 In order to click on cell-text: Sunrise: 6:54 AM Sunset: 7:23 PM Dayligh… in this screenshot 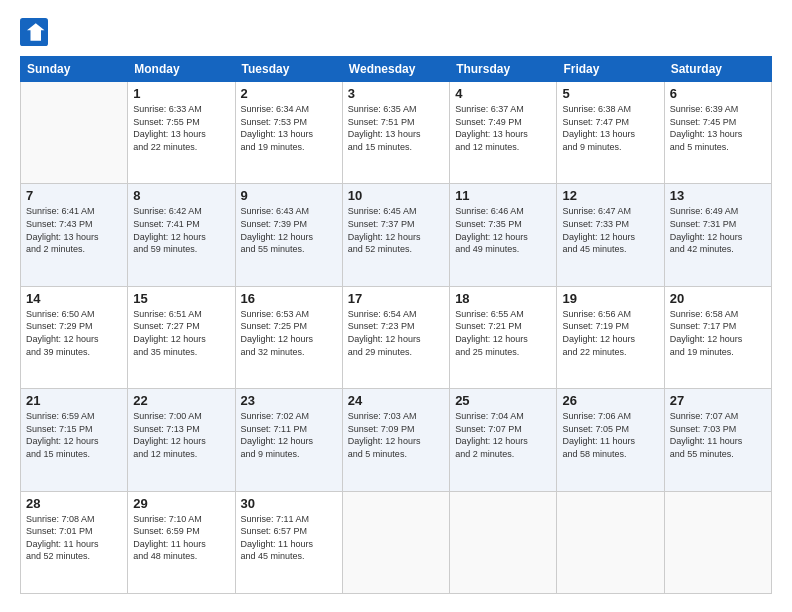, I will do `click(396, 333)`.